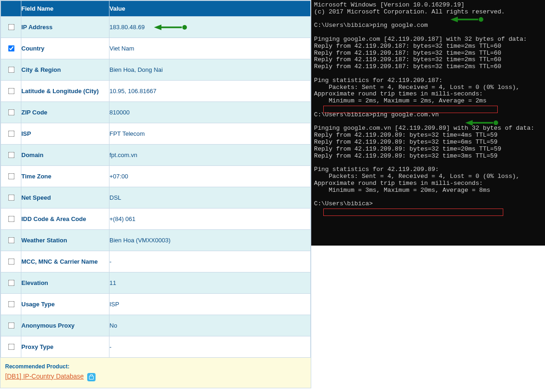 Image resolution: width=545 pixels, height=392 pixels. What do you see at coordinates (122, 48) in the screenshot?
I see `field-value-text: Viet Nam` at bounding box center [122, 48].